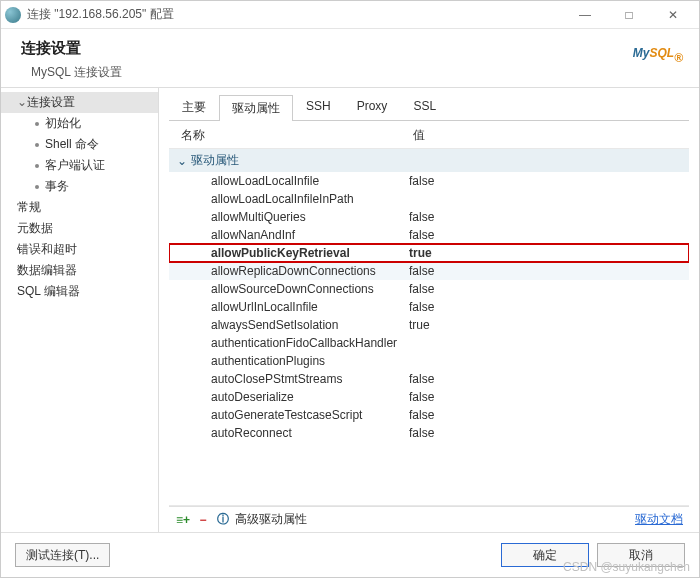 The image size is (700, 578). I want to click on sidebar-item: Shell 命令, so click(80, 144).